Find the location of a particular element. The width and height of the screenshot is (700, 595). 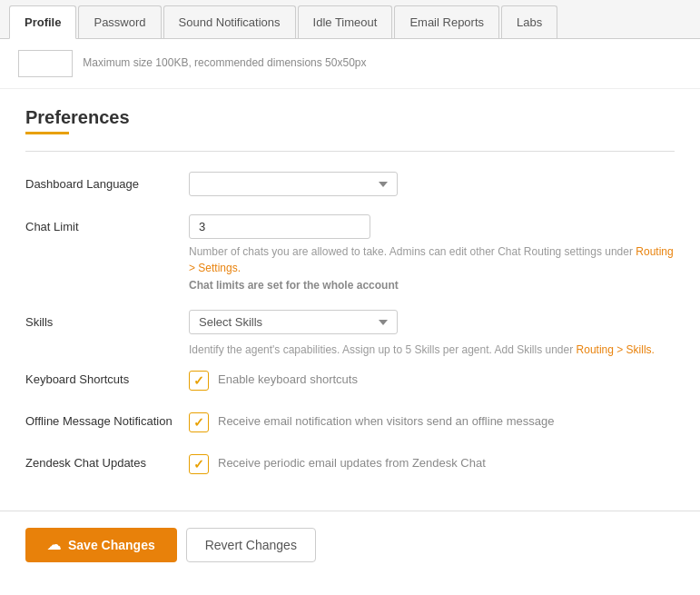

skills-label: Skills is located at coordinates (107, 320).